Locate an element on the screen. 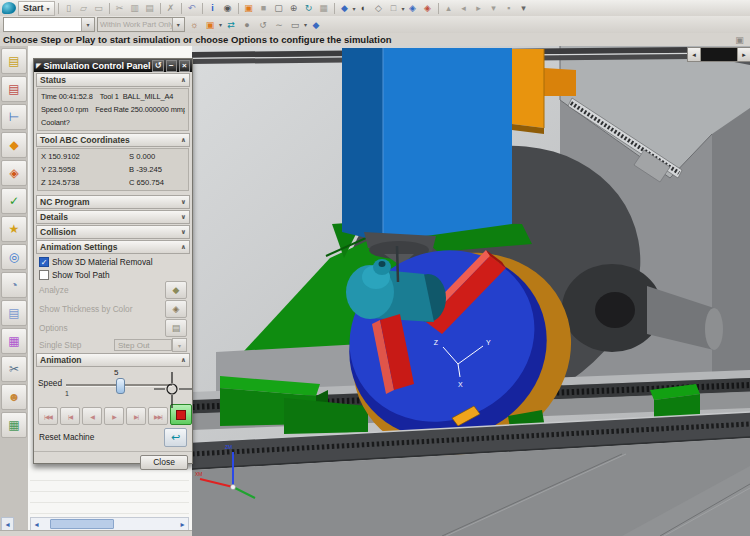 This screenshot has height=536, width=750. swap-orientation-icon: ⇄ is located at coordinates (231, 24).